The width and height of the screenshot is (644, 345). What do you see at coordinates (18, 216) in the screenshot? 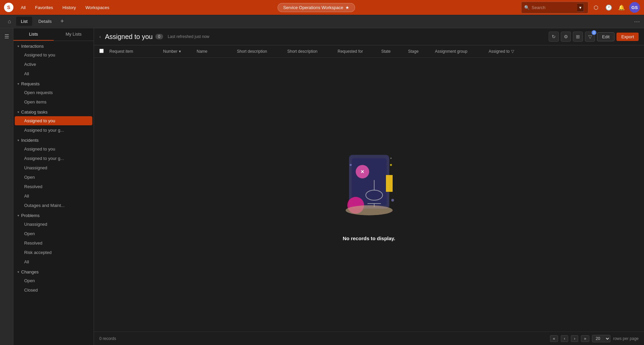
I see `chevron-down-icon-5: ▾` at bounding box center [18, 216].